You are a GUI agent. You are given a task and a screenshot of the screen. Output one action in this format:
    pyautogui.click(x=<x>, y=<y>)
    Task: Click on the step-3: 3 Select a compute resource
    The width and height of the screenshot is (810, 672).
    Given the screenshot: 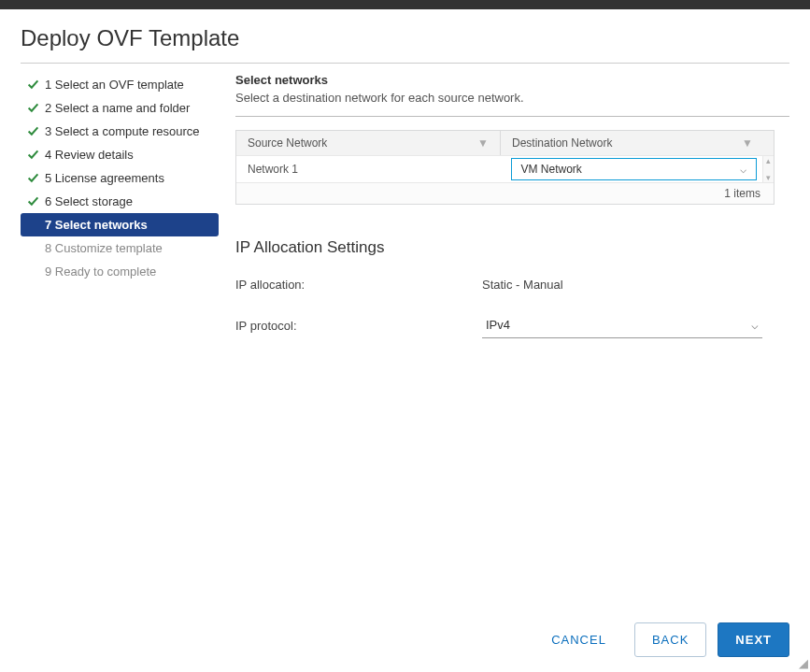 What is the action you would take?
    pyautogui.click(x=120, y=131)
    